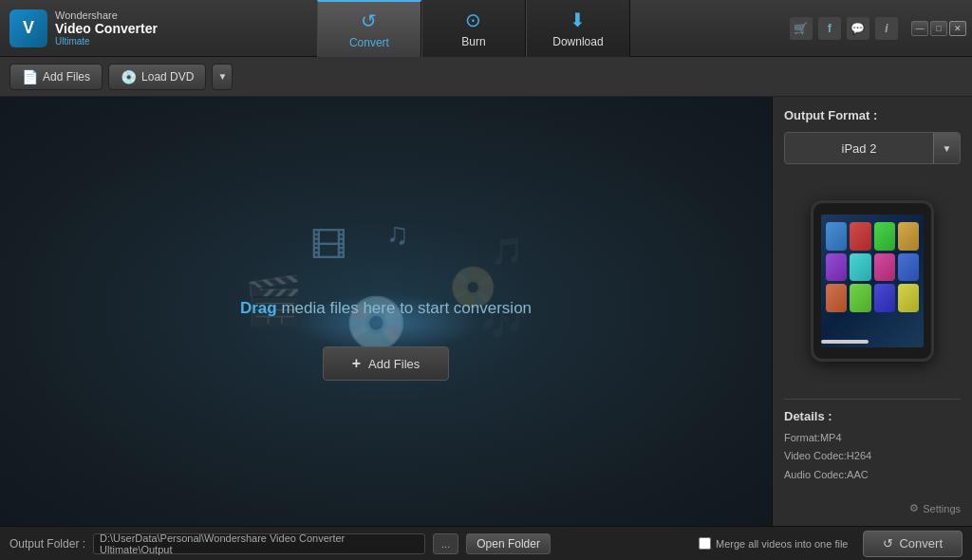 The height and width of the screenshot is (560, 972). What do you see at coordinates (385, 308) in the screenshot?
I see `drop-text: Drag media files here to start conversio…` at bounding box center [385, 308].